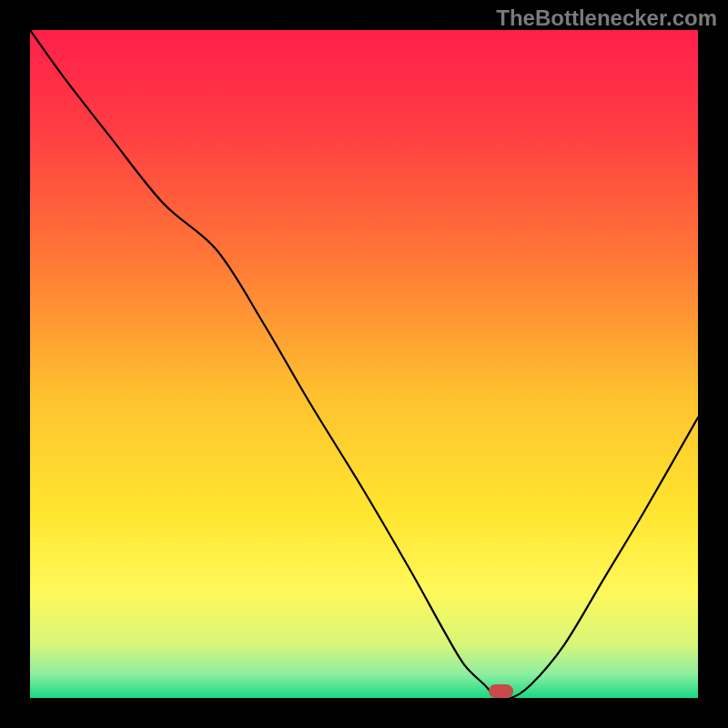  What do you see at coordinates (501, 692) in the screenshot?
I see `optimal-marker` at bounding box center [501, 692].